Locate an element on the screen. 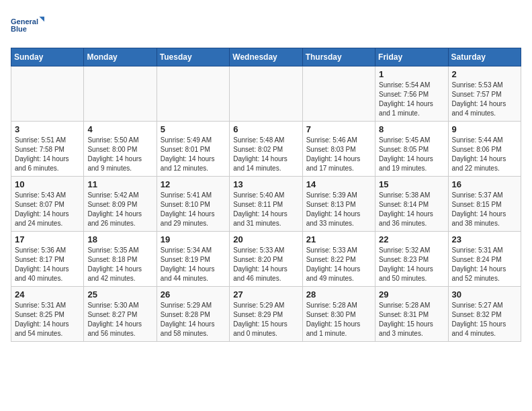 The image size is (532, 411). calendar-cell: 14Sunrise: 5:39 AM Sunset: 8:13 PM Dayli… is located at coordinates (339, 204).